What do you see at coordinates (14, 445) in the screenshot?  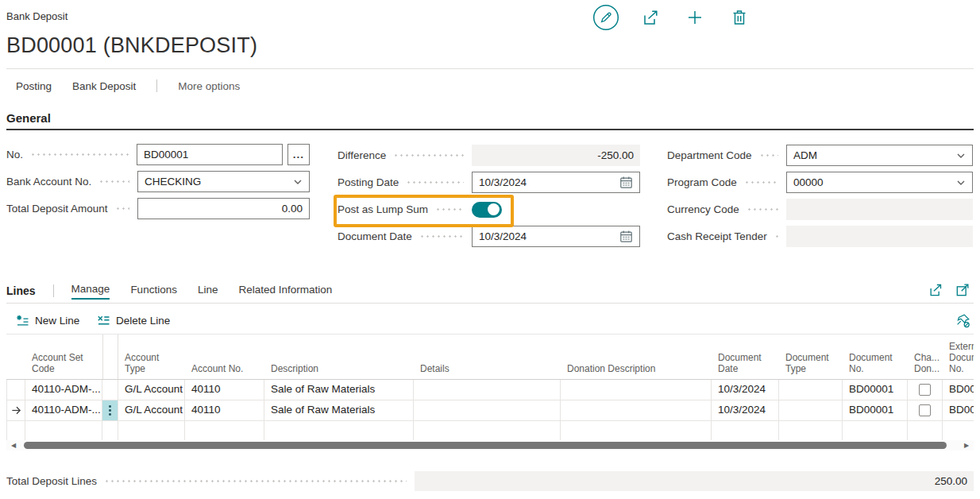 I see `scroll-left-arrow: ◀` at bounding box center [14, 445].